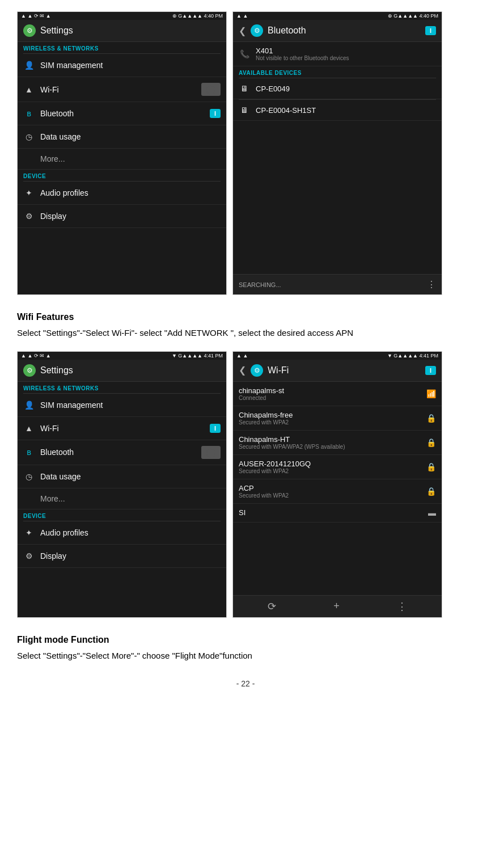 The height and width of the screenshot is (868, 491). Describe the element at coordinates (53, 499) in the screenshot. I see `more-label-2: More...` at that location.